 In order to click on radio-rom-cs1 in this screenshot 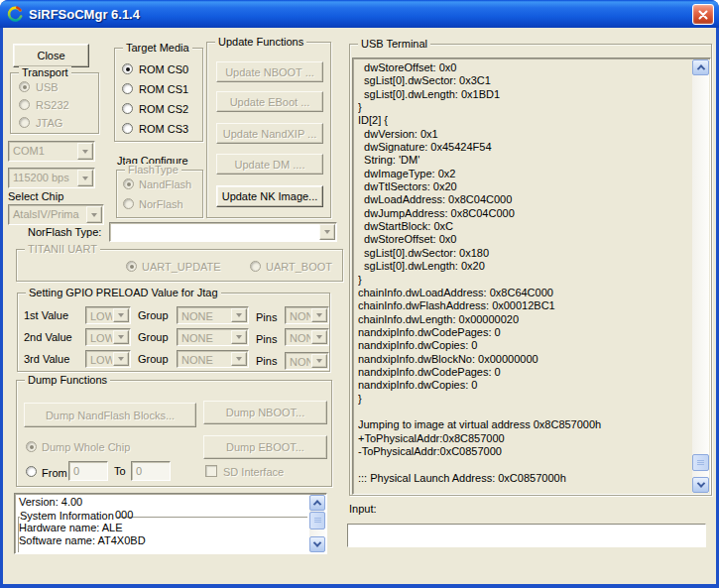, I will do `click(127, 89)`.